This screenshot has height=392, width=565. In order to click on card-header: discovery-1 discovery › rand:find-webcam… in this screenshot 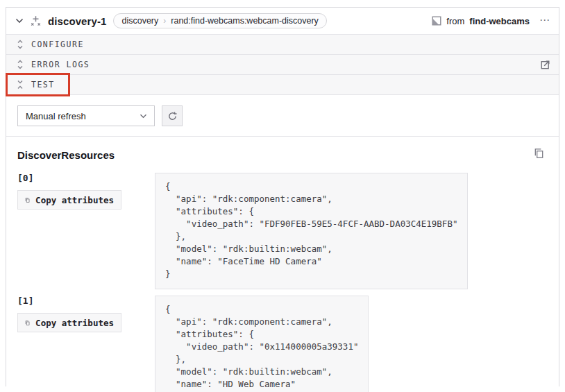, I will do `click(282, 21)`.